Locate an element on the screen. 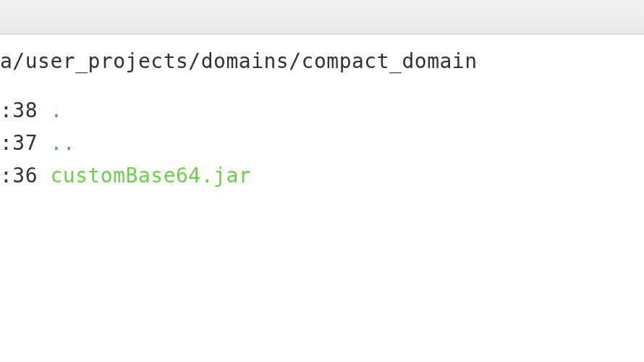 Image resolution: width=644 pixels, height=362 pixels. time-col: :36 is located at coordinates (19, 175).